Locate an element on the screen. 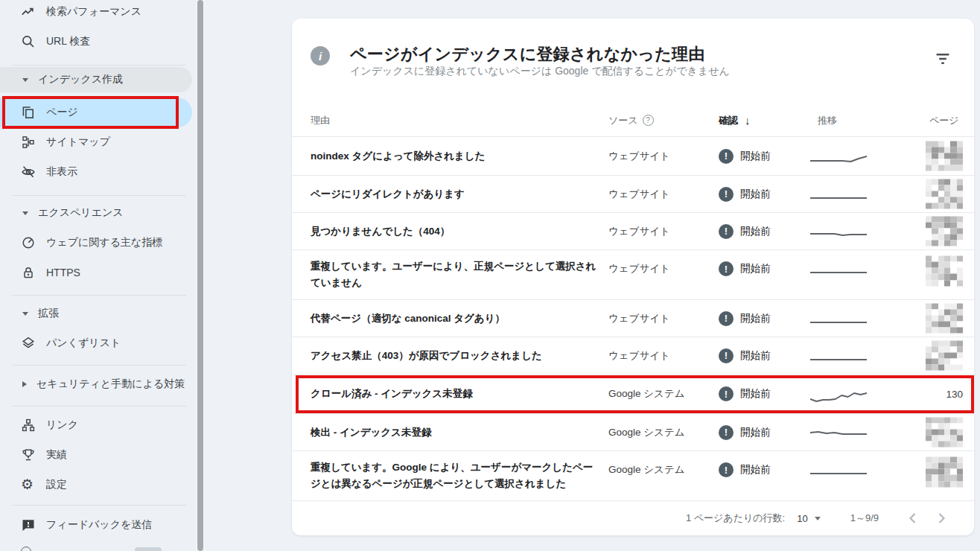 The width and height of the screenshot is (980, 551). sidebar-section-experience: エクスペリエンス is located at coordinates (96, 213).